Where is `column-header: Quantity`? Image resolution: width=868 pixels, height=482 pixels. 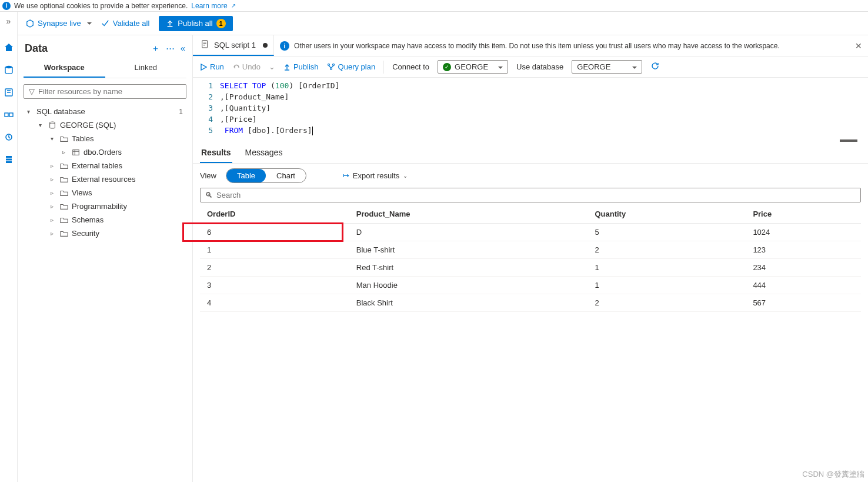 column-header: Quantity is located at coordinates (667, 214).